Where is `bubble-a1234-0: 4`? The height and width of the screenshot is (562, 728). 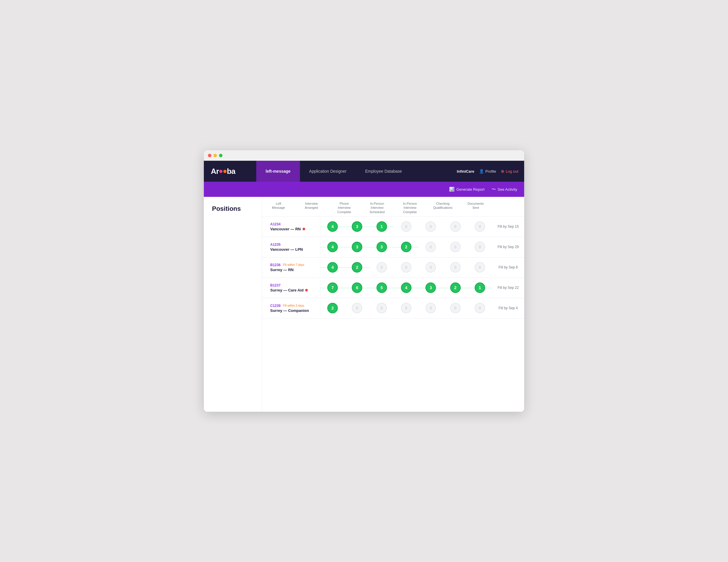
bubble-a1234-0: 4 is located at coordinates (333, 227).